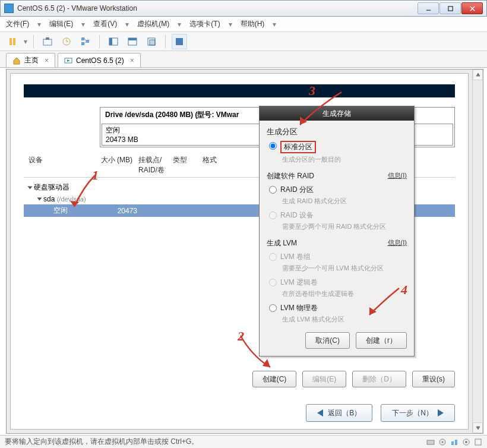  What do you see at coordinates (397, 242) in the screenshot?
I see `lvm-info-link: 信息(I)` at bounding box center [397, 242].